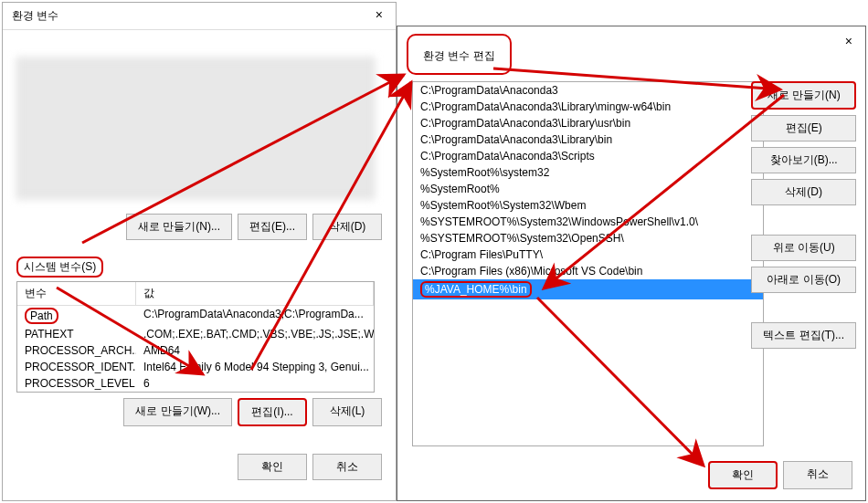  I want to click on java-home-path: %JAVA_HOME%\bin, so click(476, 289).